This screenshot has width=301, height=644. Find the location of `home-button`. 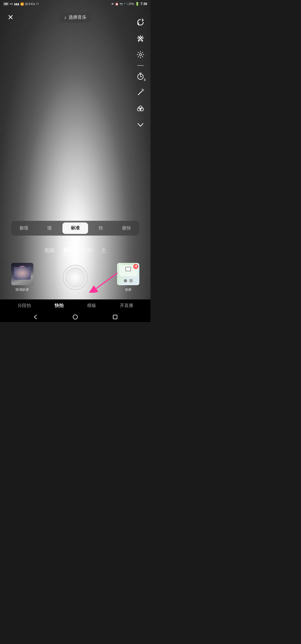

home-button is located at coordinates (75, 317).